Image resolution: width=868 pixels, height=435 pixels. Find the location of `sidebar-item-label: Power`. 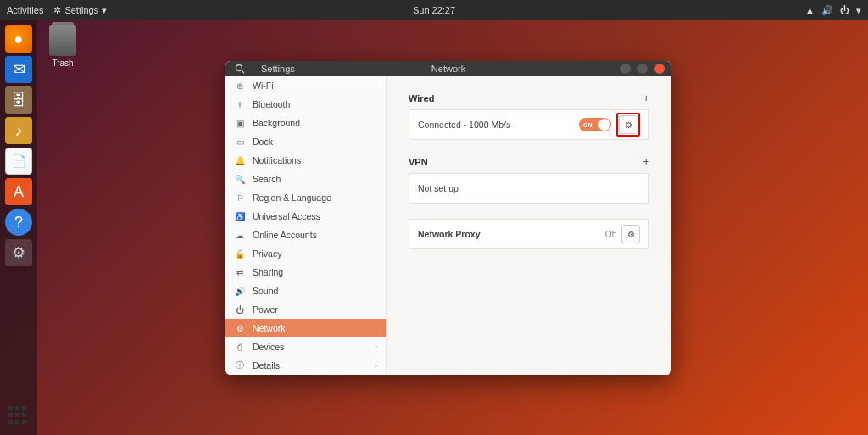

sidebar-item-label: Power is located at coordinates (265, 310).